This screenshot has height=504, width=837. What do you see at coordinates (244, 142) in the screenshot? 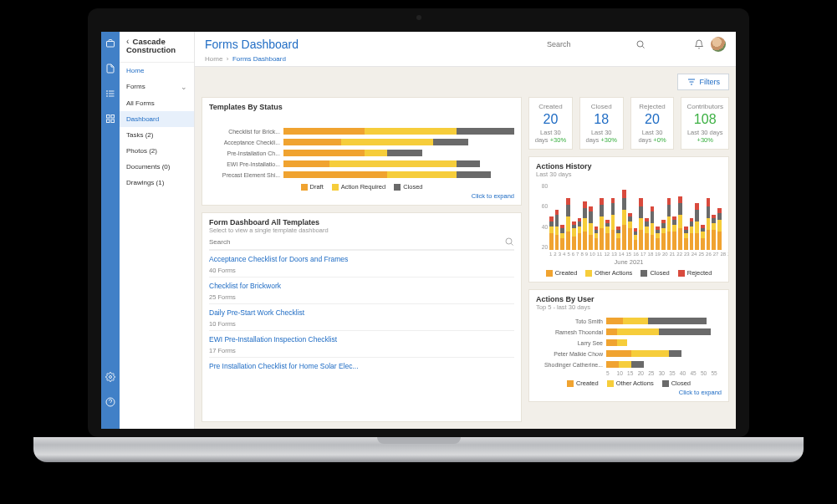
I see `template-name: Acceptance Checkli...` at bounding box center [244, 142].